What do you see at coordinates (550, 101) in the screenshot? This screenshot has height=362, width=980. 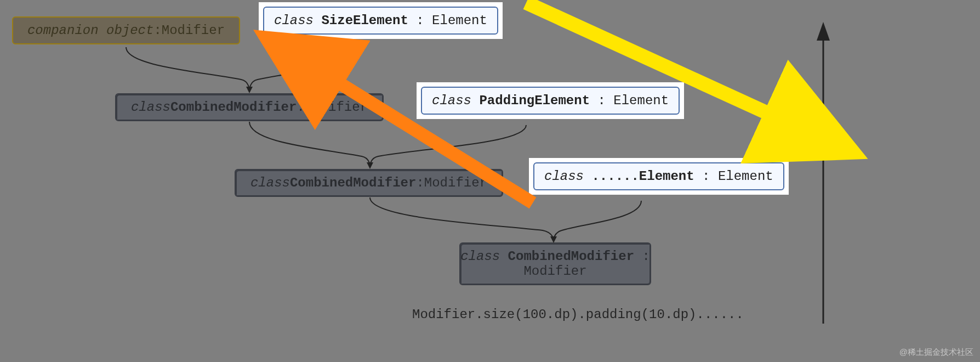 I see `node-padding-element-wrapper: class PaddingElement : Element` at bounding box center [550, 101].